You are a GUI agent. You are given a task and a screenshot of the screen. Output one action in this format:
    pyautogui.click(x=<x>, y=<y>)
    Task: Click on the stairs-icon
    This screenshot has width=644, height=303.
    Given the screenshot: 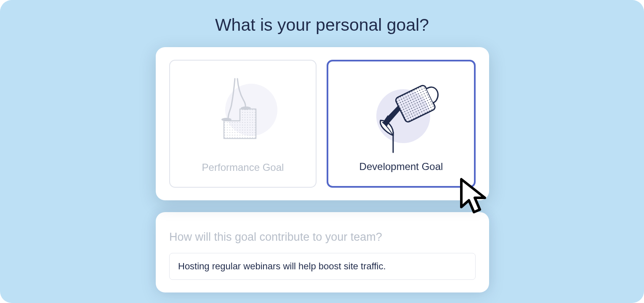 What is the action you would take?
    pyautogui.click(x=243, y=111)
    